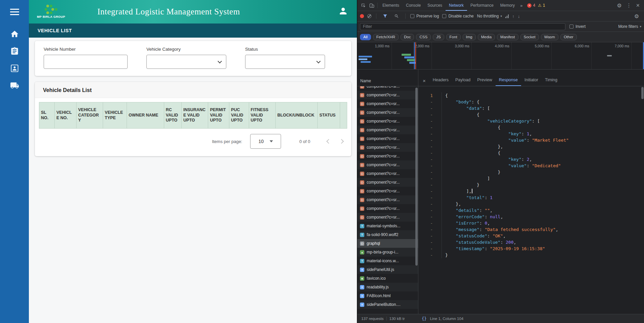 The width and height of the screenshot is (644, 323). I want to click on request-row: ≡FABIcon.html, so click(387, 296).